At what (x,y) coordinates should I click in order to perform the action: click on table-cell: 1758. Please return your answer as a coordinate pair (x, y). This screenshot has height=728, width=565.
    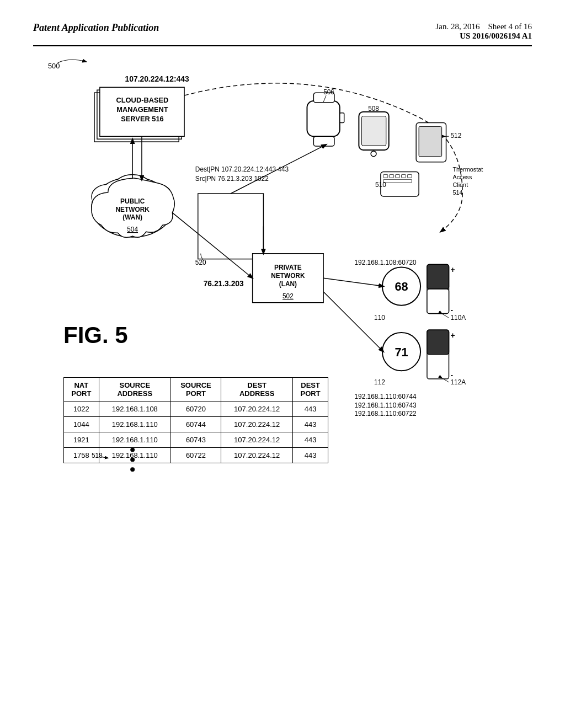
    Looking at the image, I should click on (82, 456).